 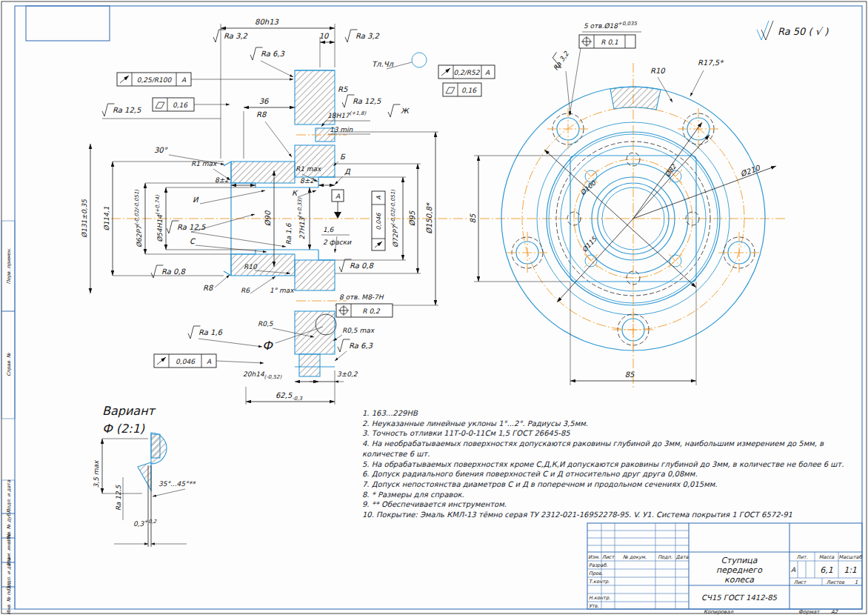 What do you see at coordinates (610, 42) in the screenshot?
I see `svg-text: R 0,1` at bounding box center [610, 42].